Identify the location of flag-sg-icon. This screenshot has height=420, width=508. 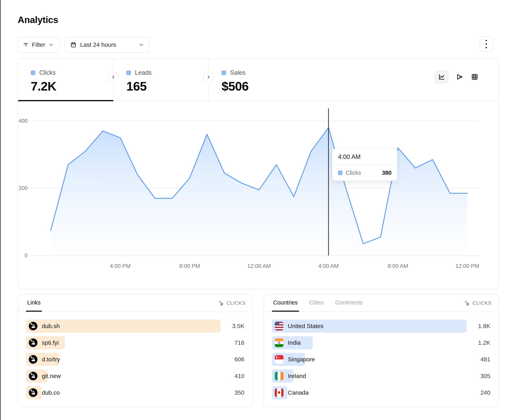
(279, 359).